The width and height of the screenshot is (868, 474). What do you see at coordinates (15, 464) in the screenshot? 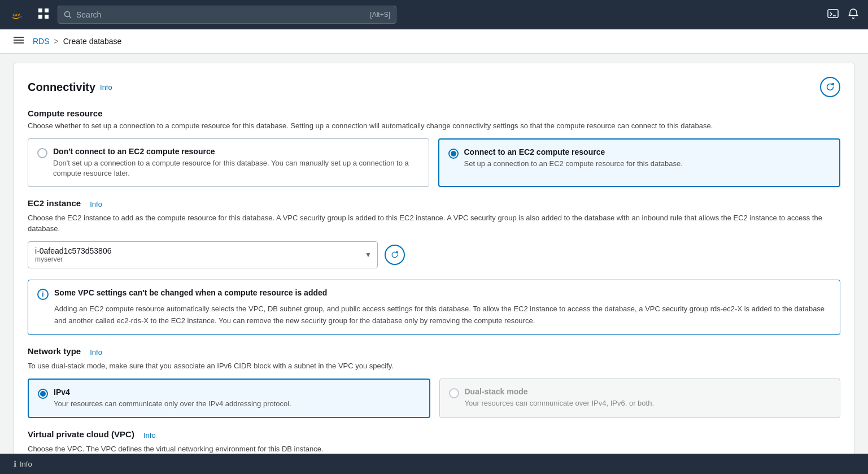
I see `bottom-info-icon: ℹ` at bounding box center [15, 464].